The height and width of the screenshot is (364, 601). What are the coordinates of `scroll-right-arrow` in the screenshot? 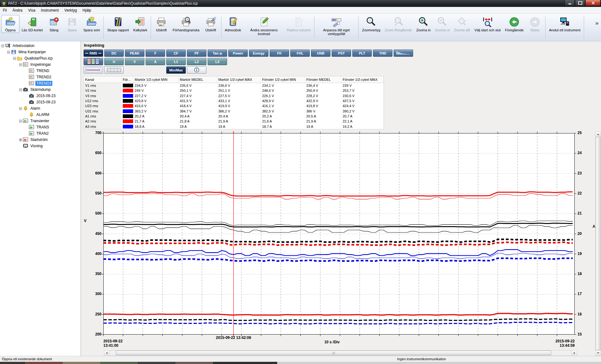 It's located at (574, 353).